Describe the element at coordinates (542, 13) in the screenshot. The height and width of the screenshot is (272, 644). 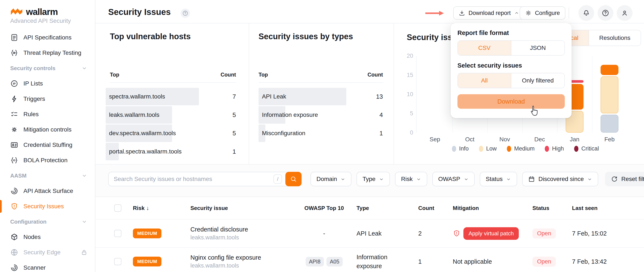
I see `configure-button: Configure` at that location.